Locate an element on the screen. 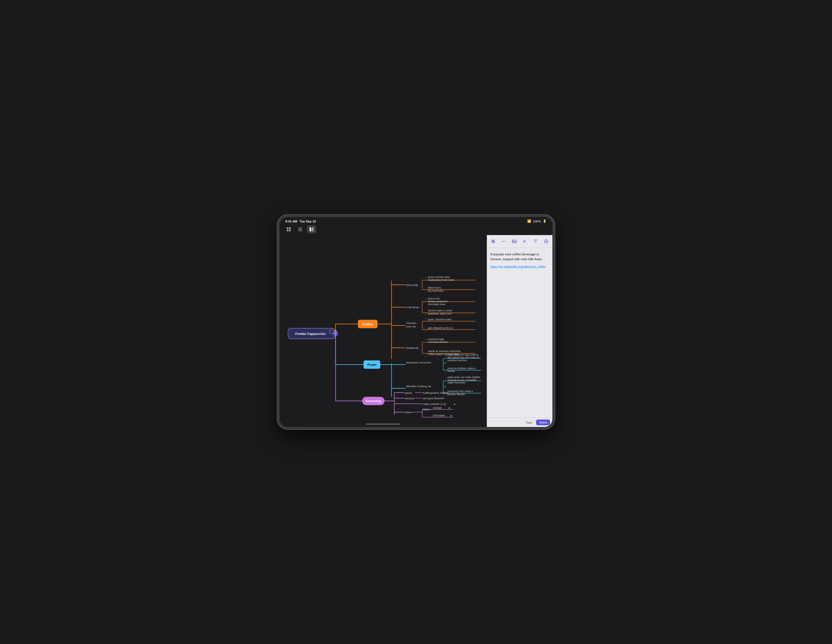  arrow-button is located at coordinates (546, 242).